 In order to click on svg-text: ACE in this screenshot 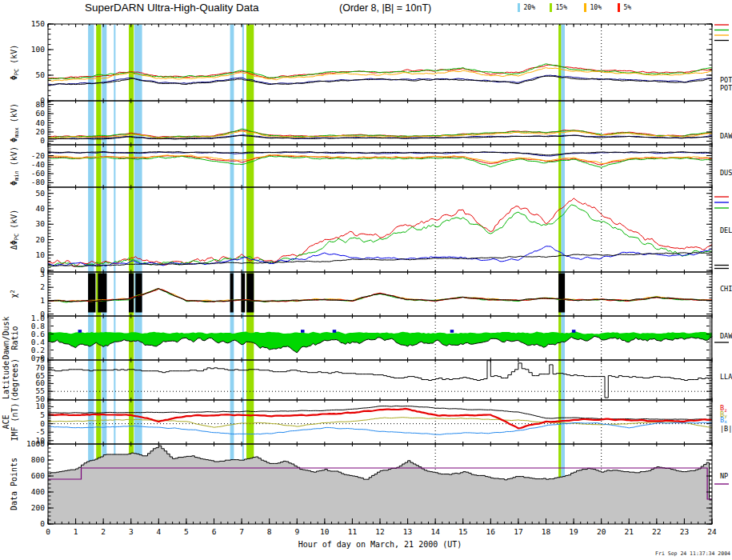, I will do `click(6, 422)`.